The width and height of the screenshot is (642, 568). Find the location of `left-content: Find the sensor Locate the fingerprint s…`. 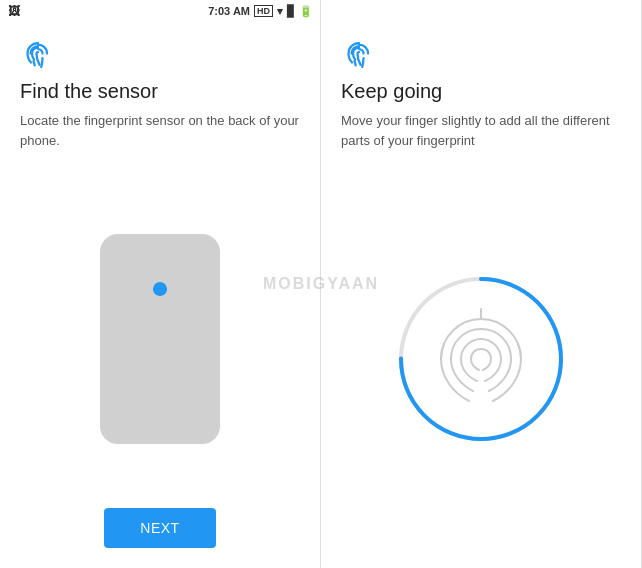

left-content: Find the sensor Locate the fingerprint s… is located at coordinates (160, 105).